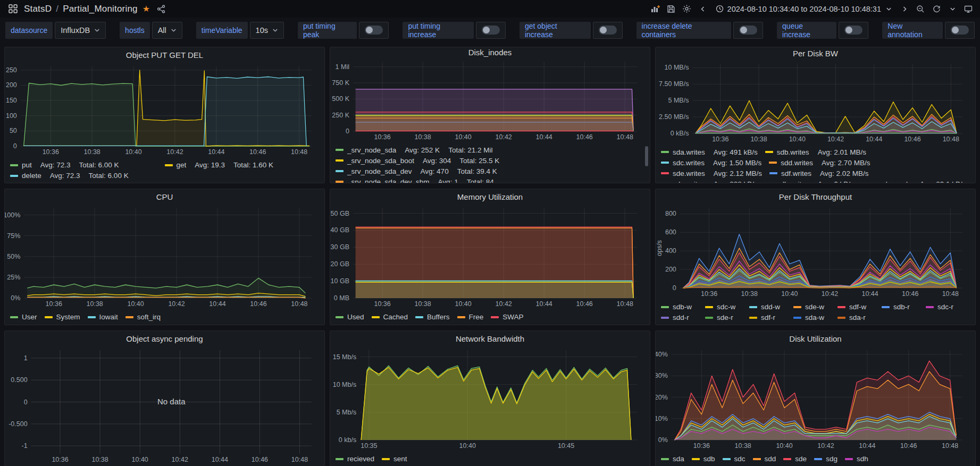 Image resolution: width=980 pixels, height=466 pixels. I want to click on chart-svg: 0 kb/s5 Mb/s10 Mb/s15 Mb/s10:3510:4010:4…, so click(486, 399).